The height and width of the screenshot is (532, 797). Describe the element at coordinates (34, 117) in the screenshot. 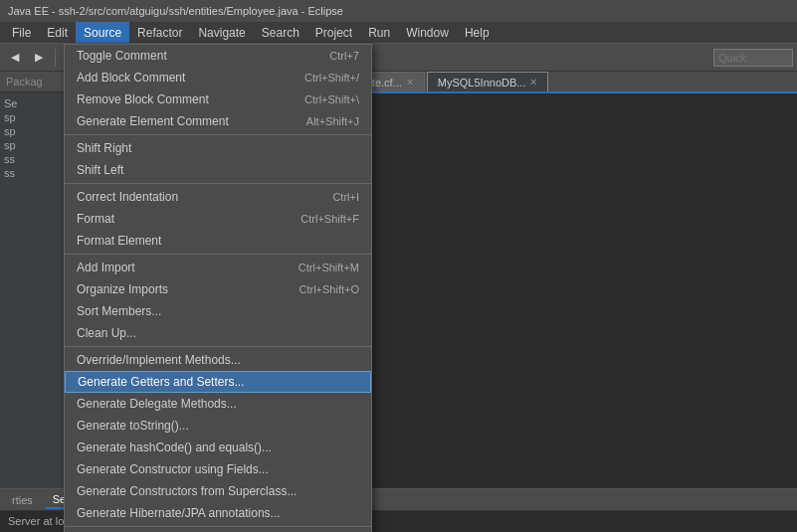

I see `sidebar-item-1: sp` at that location.